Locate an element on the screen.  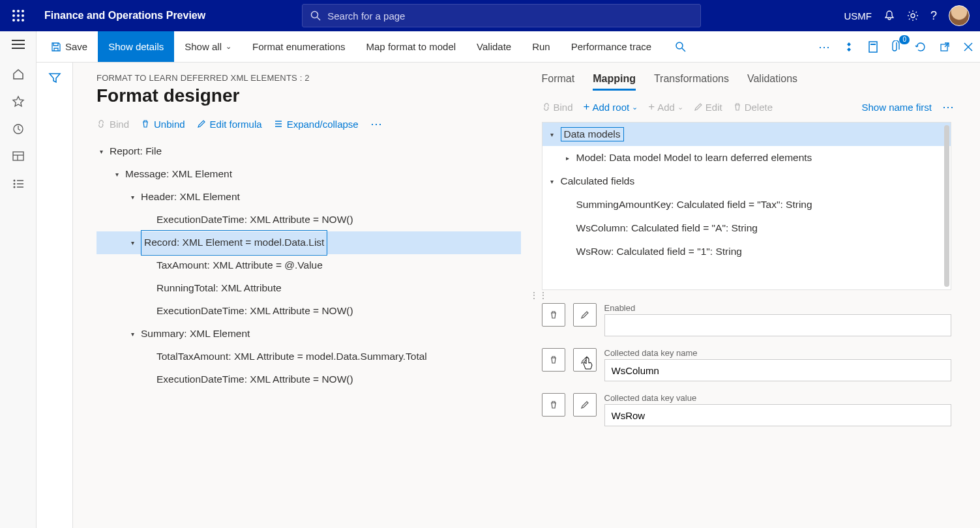
key-name-edit-button is located at coordinates (585, 360).